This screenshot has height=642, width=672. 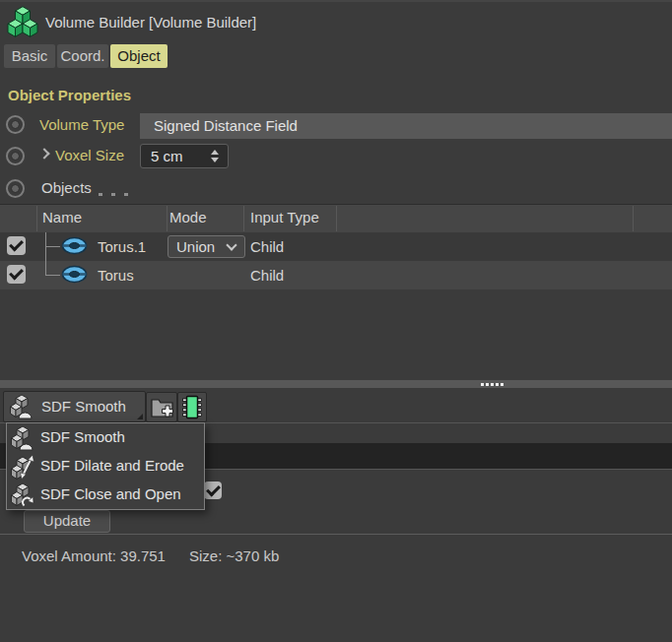 What do you see at coordinates (16, 246) in the screenshot?
I see `row-torus1-enabled-checkbox` at bounding box center [16, 246].